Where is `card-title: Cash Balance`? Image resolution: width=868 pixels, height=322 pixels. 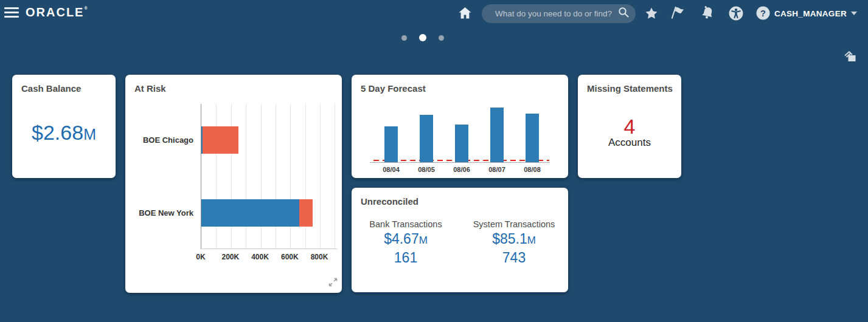 card-title: Cash Balance is located at coordinates (51, 89).